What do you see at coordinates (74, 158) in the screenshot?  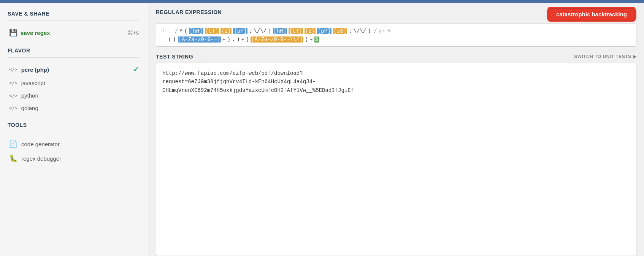 I see `sidebar-item-regex-debugger: 🐛 regex debugger` at bounding box center [74, 158].